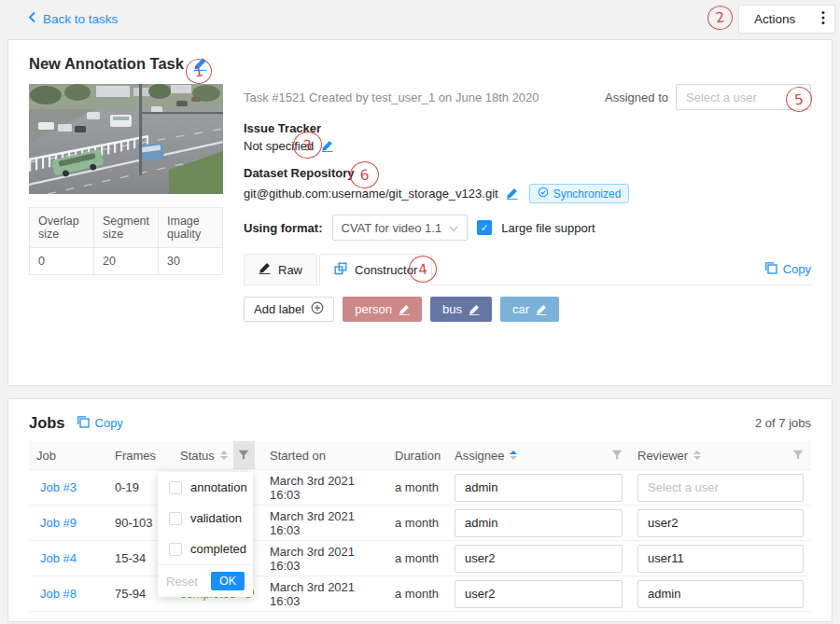 Image resolution: width=840 pixels, height=624 pixels. I want to click on task-meta-text: Task #1521 Created by test_user_1 on Jun…, so click(392, 94).